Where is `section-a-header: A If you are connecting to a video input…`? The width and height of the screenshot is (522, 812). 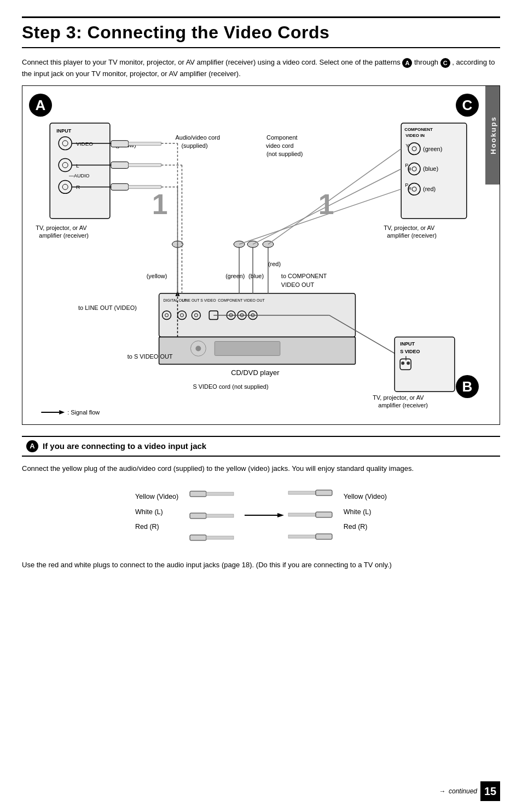 section-a-header: A If you are connecting to a video input… is located at coordinates (261, 446).